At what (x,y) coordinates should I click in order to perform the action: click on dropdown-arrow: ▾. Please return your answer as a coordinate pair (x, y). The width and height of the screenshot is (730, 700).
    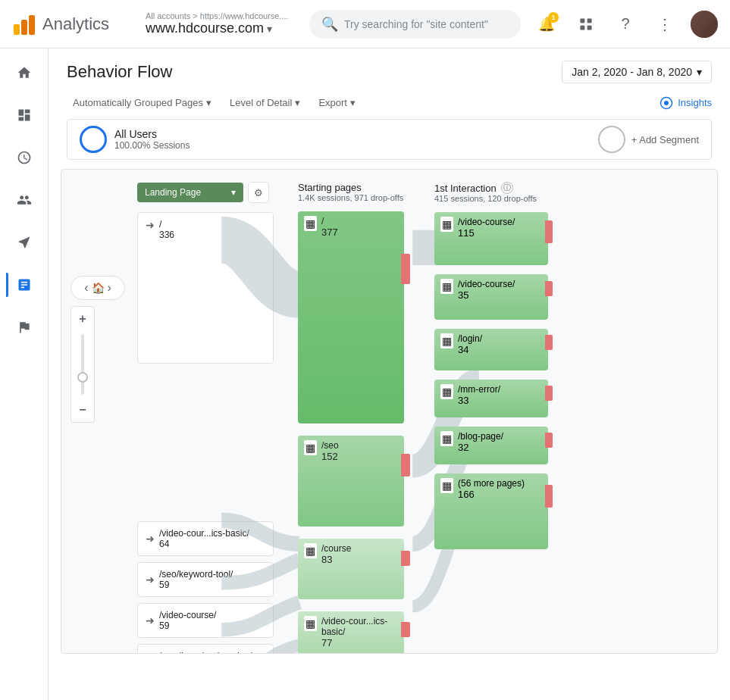
    Looking at the image, I should click on (270, 29).